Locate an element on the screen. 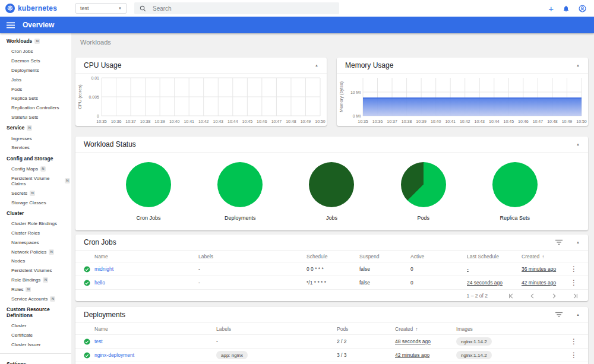 The height and width of the screenshot is (364, 594). namespace-selector: test ▼ is located at coordinates (101, 8).